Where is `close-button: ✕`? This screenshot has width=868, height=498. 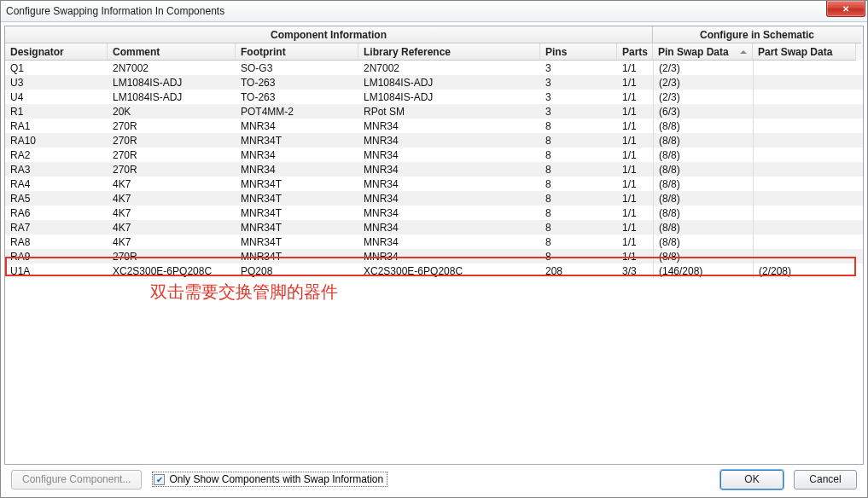
close-button: ✕ is located at coordinates (846, 9).